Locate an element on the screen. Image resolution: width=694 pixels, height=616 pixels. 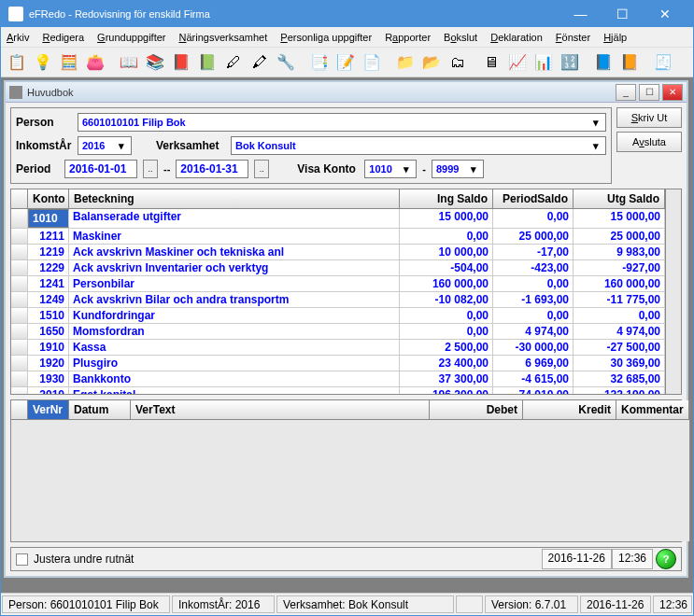
window-title: eFRedo - Redovisning för enskild Firma is located at coordinates (294, 14).